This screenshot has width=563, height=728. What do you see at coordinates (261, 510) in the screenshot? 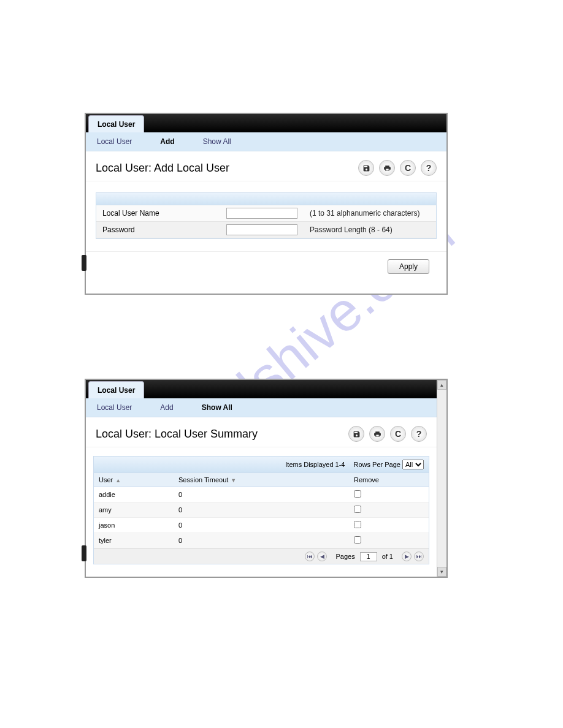
I see `user-table: Items Displayed 1-4 Rows Per Page All Us…` at bounding box center [261, 510].